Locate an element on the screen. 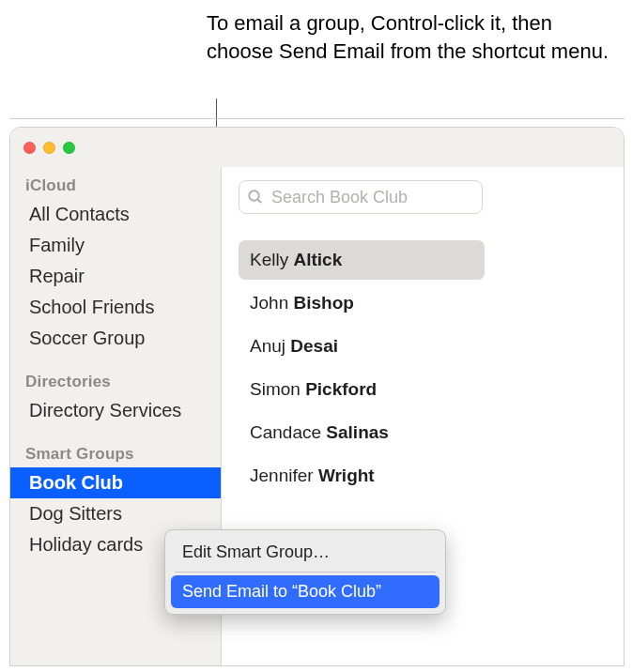 This screenshot has width=632, height=672. sidebar-item-dog-sitters: Dog Sitters is located at coordinates (116, 514).